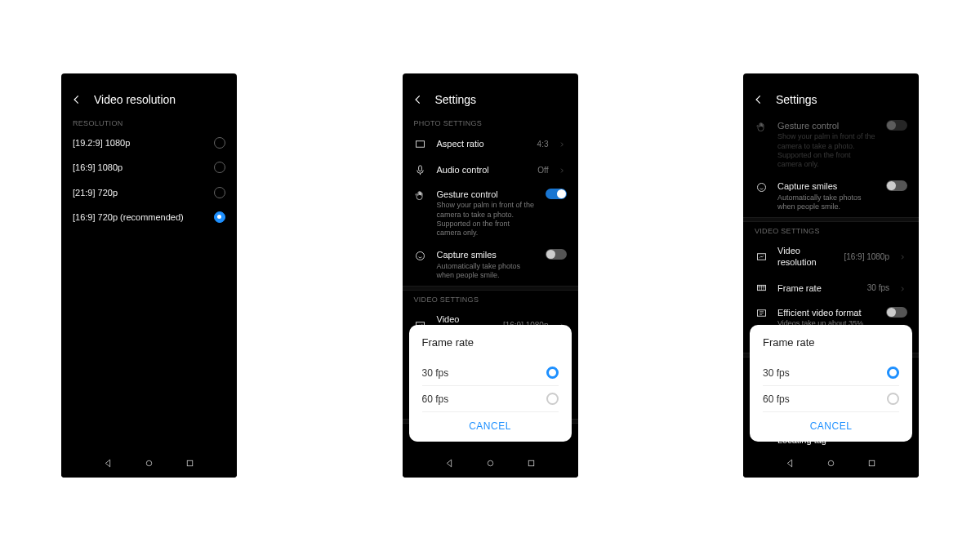  I want to click on aspect-ratio-row: Aspect ratio 4:3, so click(490, 144).